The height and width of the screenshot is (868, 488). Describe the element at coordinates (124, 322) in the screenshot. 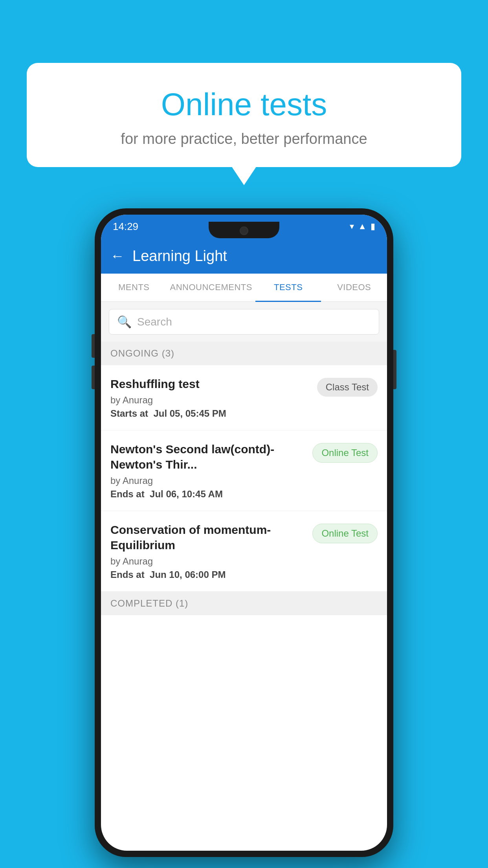

I see `search-icon: 🔍` at that location.